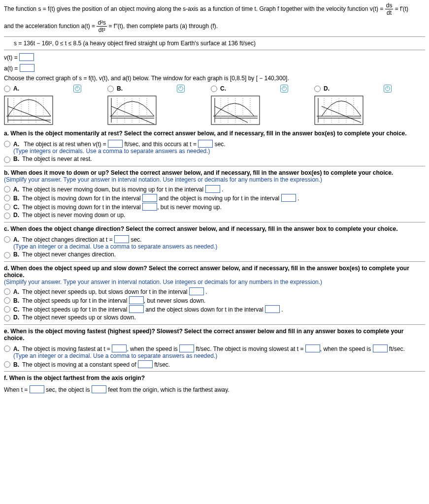 The width and height of the screenshot is (429, 504). Describe the element at coordinates (29, 110) in the screenshot. I see `graph-a-svg` at that location.